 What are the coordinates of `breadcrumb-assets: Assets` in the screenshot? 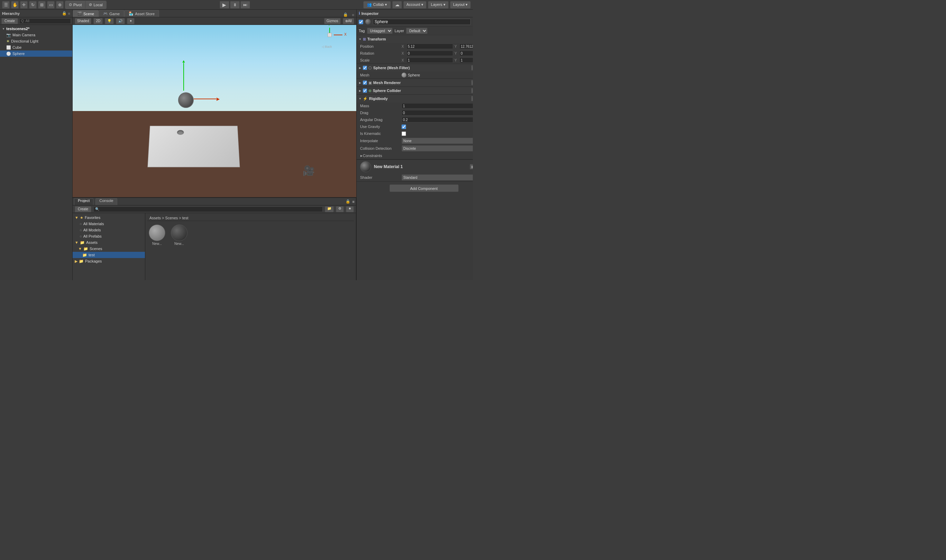 It's located at (155, 218).